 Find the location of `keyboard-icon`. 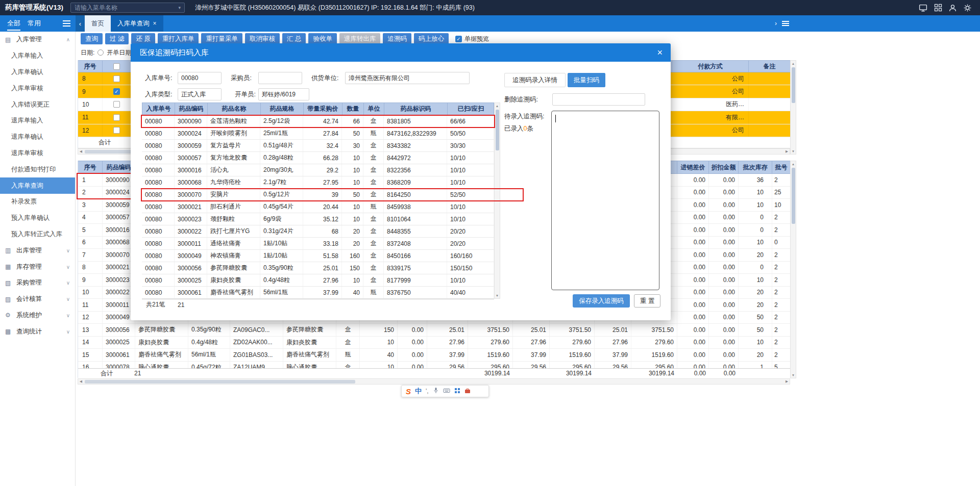

keyboard-icon is located at coordinates (447, 392).